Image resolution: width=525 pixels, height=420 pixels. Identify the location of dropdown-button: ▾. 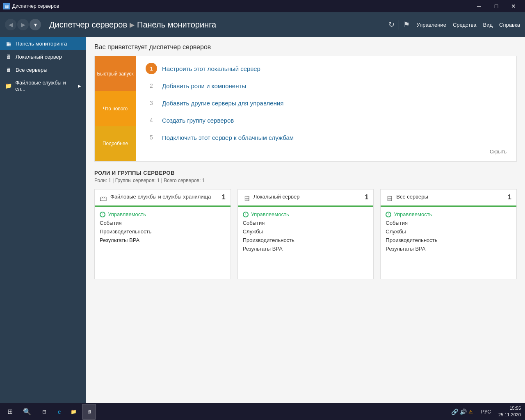
(35, 25).